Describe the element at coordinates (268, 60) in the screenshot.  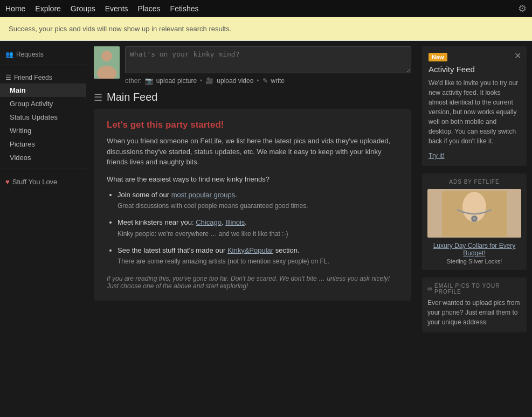
I see `compose-textarea` at that location.